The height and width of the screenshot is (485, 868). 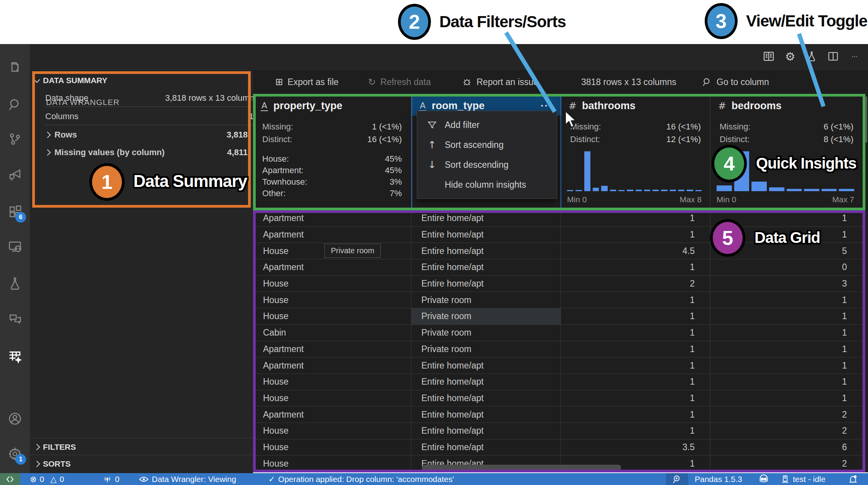 What do you see at coordinates (332, 106) in the screenshot?
I see `column-header: A property_type` at bounding box center [332, 106].